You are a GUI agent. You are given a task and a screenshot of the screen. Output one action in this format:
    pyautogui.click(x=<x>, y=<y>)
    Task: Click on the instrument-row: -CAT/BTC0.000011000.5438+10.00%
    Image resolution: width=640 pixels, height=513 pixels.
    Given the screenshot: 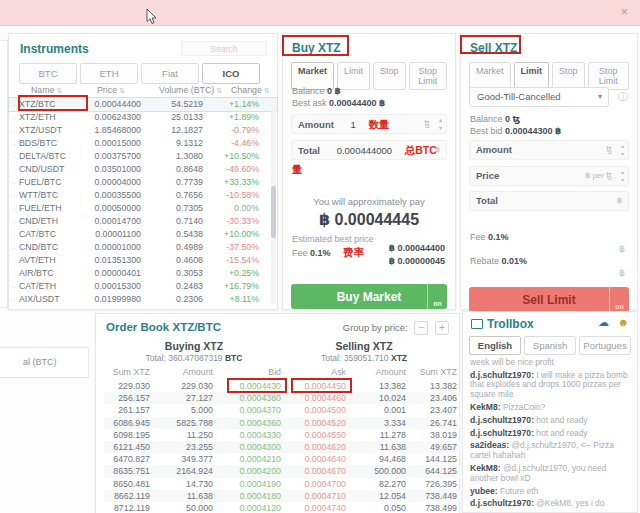 What is the action you would take?
    pyautogui.click(x=143, y=234)
    